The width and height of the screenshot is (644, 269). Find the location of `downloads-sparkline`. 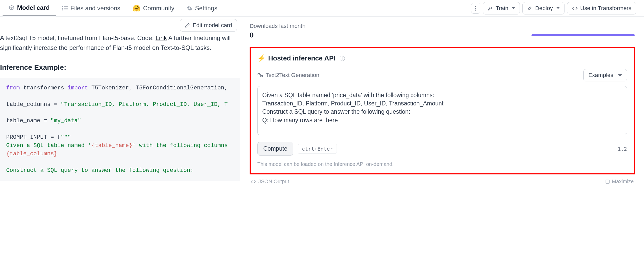

downloads-sparkline is located at coordinates (583, 35).